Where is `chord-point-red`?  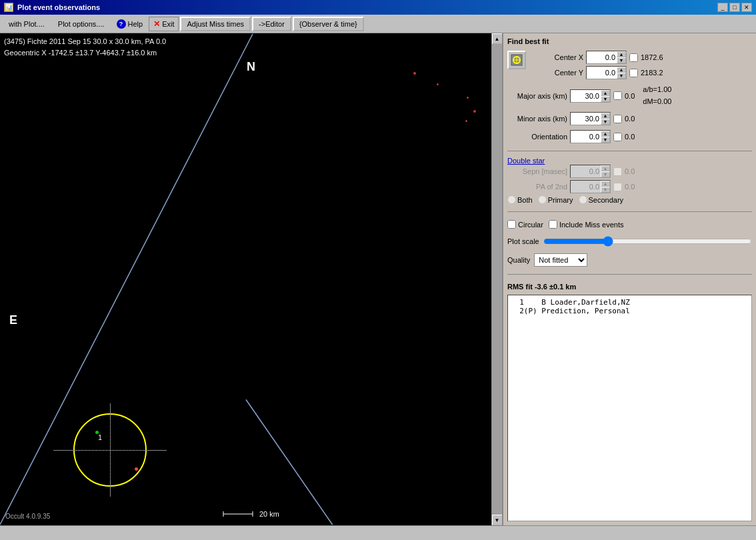
chord-point-red is located at coordinates (136, 469).